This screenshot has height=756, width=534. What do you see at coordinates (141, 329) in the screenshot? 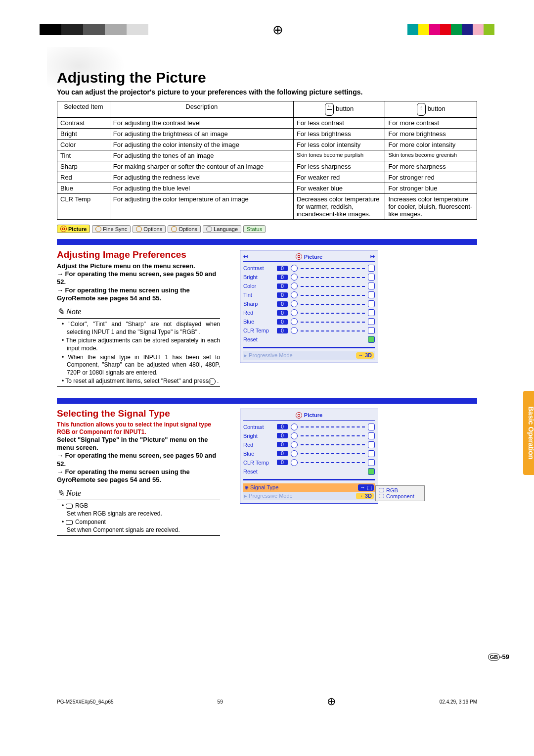
I see `note-item: "Color", "Tint" and "Sharp" are not disp…` at bounding box center [141, 329].